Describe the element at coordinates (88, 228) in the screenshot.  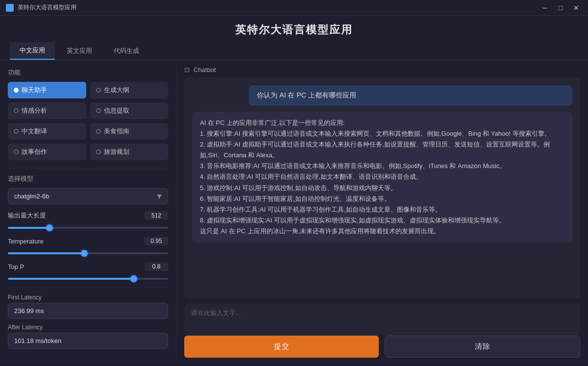
I see `max-length-slider` at that location.